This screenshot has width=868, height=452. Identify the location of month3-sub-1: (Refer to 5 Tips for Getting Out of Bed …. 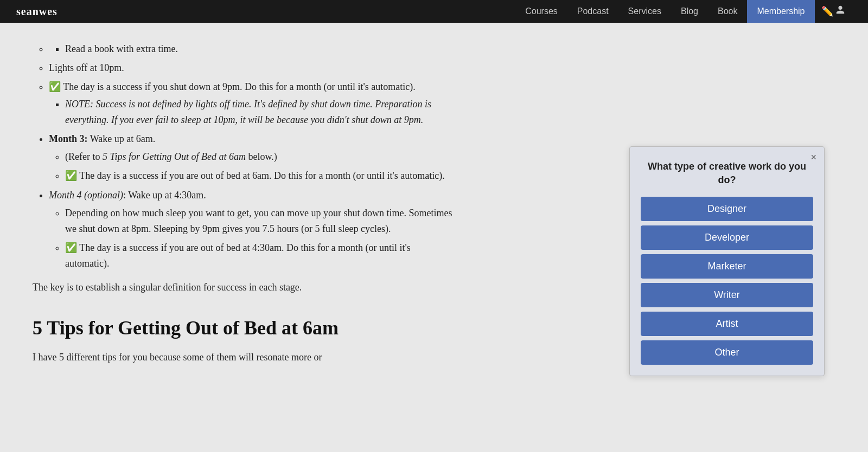
(260, 157).